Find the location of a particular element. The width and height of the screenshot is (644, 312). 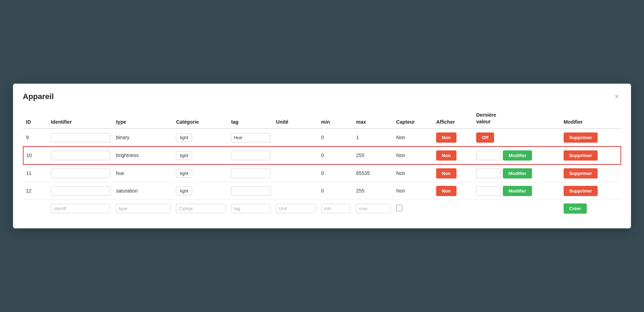

table-row: 12saturationlight0255NonNonModifierSuppr… is located at coordinates (322, 191).